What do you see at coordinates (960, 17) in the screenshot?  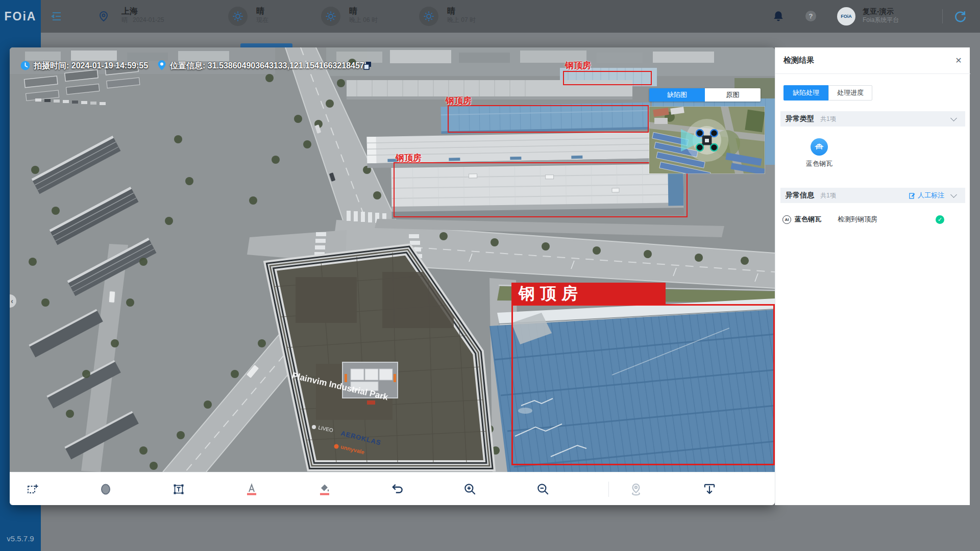 I see `logout-icon` at bounding box center [960, 17].